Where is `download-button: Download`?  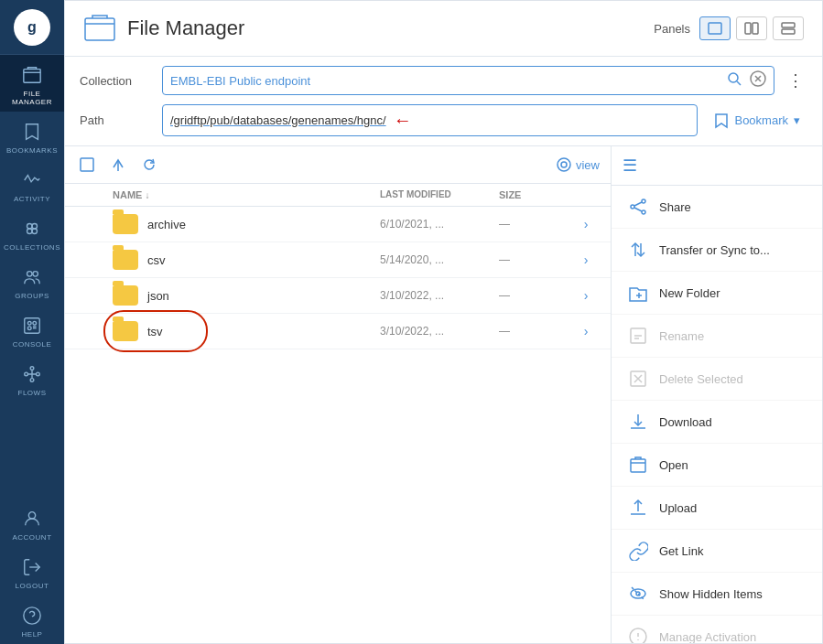 download-button: Download is located at coordinates (717, 423).